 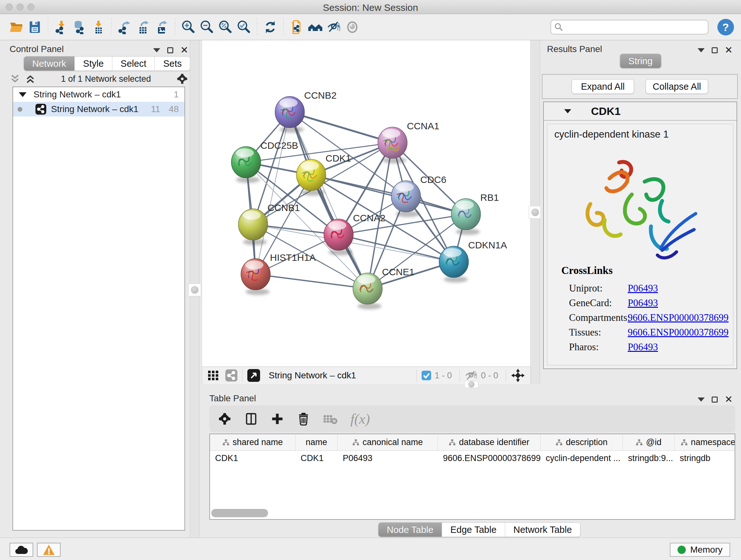 I want to click on search-input, so click(x=629, y=27).